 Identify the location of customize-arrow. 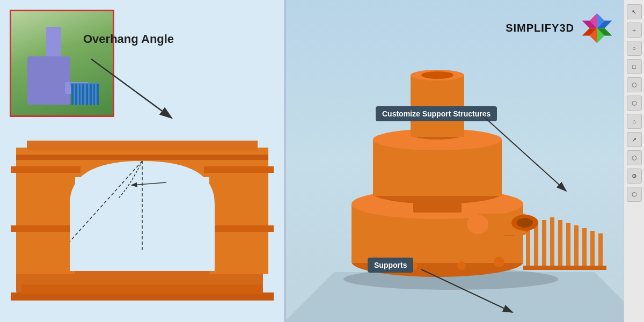
(531, 159).